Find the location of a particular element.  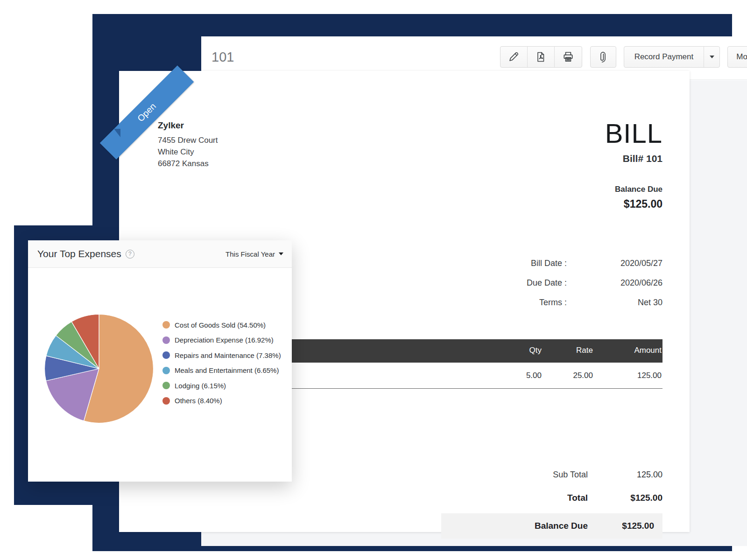

cell-amount: 125.00 is located at coordinates (631, 376).